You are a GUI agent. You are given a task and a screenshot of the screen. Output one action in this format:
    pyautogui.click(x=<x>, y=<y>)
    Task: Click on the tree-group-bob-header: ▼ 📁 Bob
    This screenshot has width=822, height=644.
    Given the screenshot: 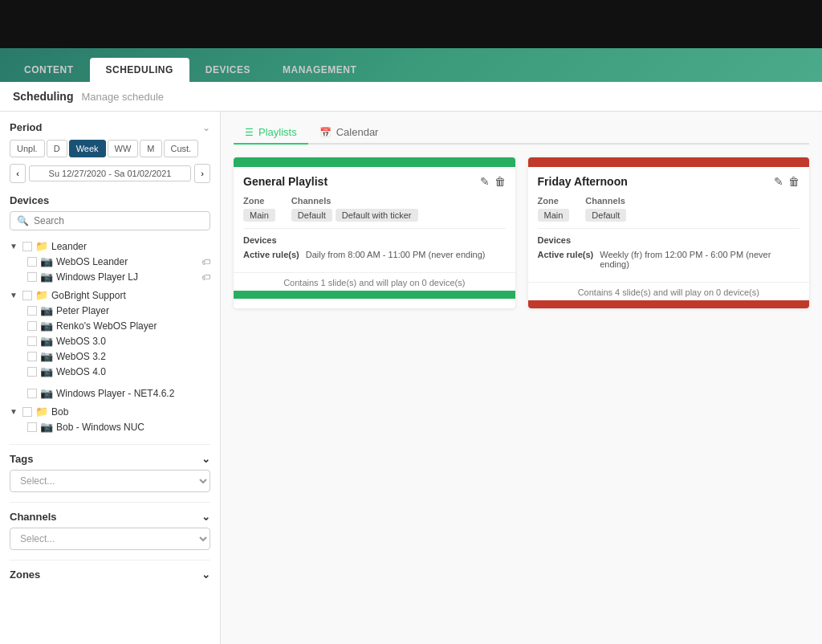 What is the action you would take?
    pyautogui.click(x=110, y=411)
    